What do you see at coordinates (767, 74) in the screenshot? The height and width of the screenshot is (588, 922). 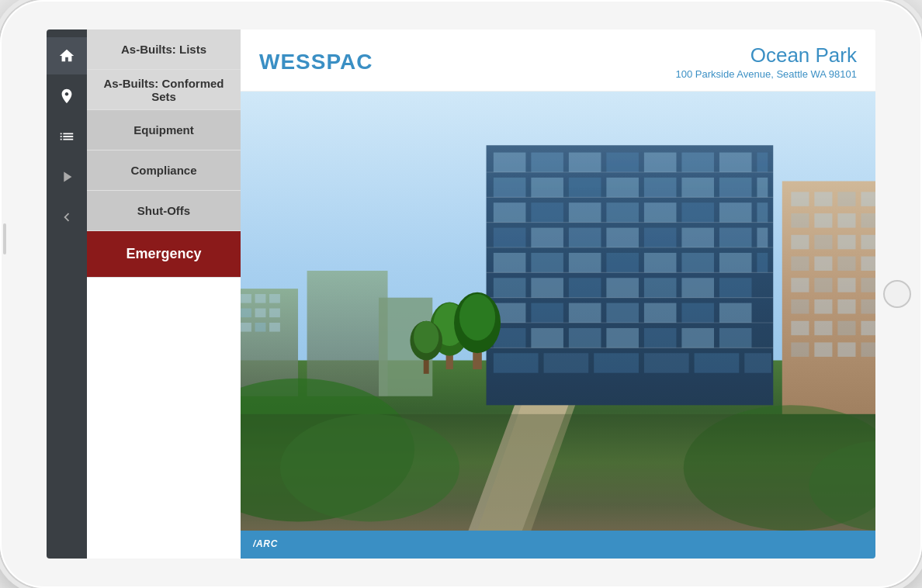 I see `property-address: 100 Parkside Avenue, Seattle WA 98101` at bounding box center [767, 74].